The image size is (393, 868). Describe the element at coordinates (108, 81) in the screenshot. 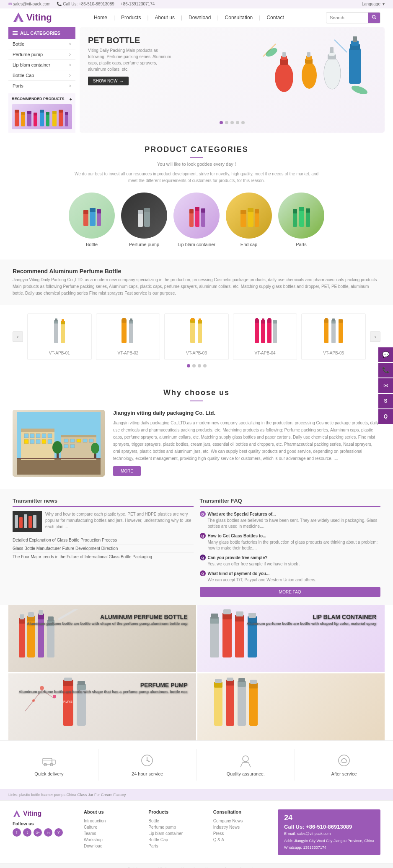

I see `show-now-button: SHOW NOW →` at that location.